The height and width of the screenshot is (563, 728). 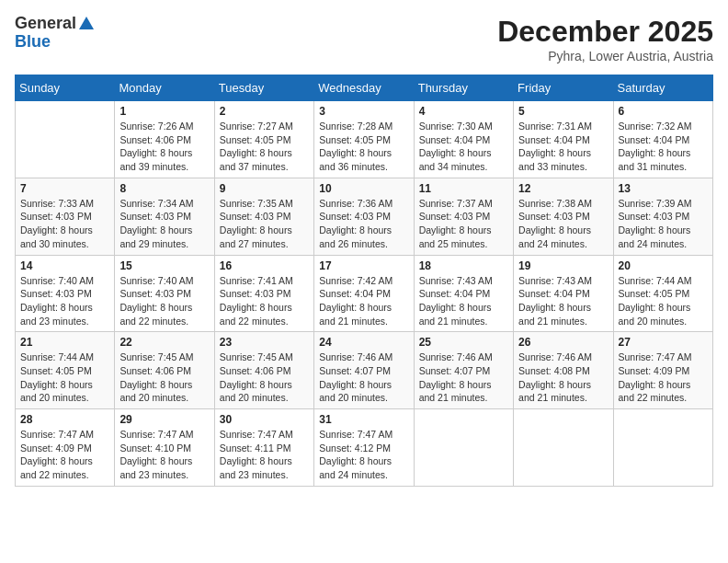 I want to click on day-info: Sunrise: 7:47 AM Sunset: 4:12 PM Dayligh…, so click(x=364, y=454).